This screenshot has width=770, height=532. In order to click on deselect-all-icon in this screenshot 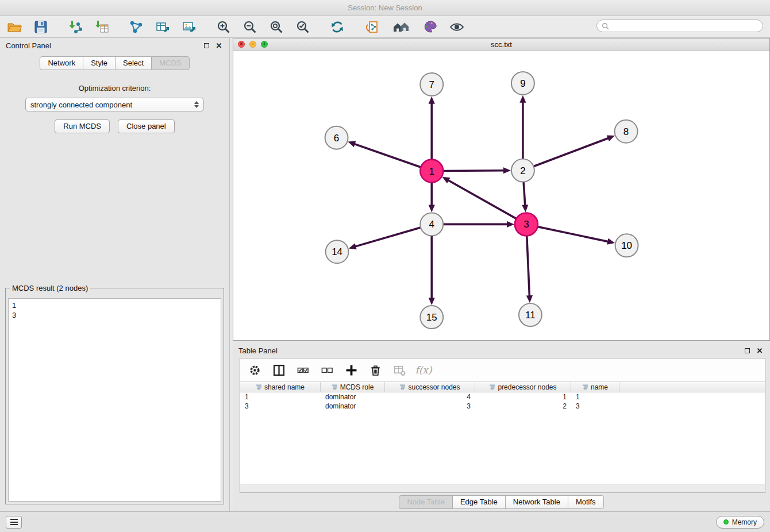, I will do `click(327, 370)`.